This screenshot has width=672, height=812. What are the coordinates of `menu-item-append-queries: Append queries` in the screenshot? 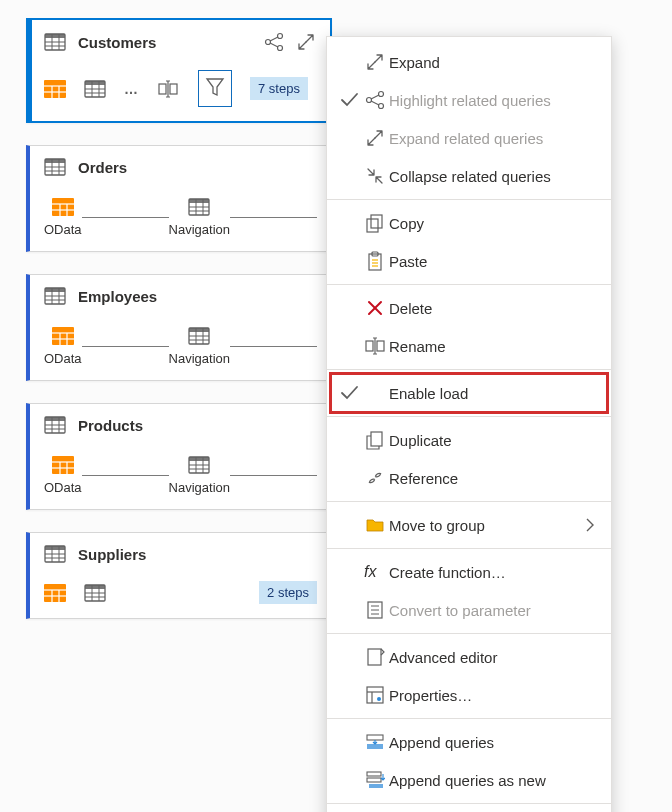 It's located at (469, 742).